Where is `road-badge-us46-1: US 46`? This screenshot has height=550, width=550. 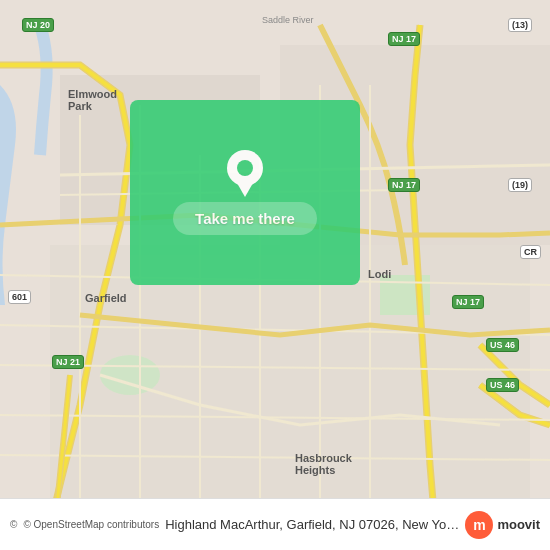 road-badge-us46-1: US 46 is located at coordinates (502, 345).